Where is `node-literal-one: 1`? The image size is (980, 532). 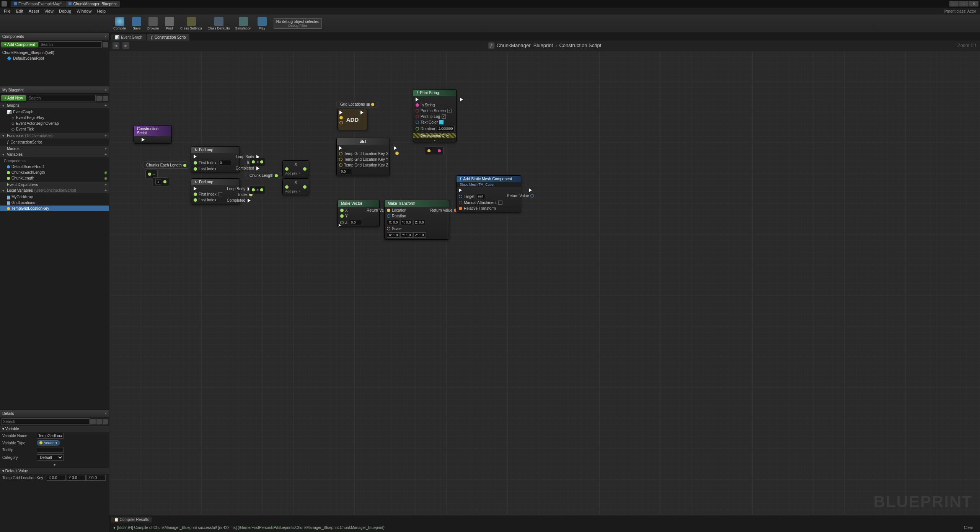 node-literal-one: 1 is located at coordinates (161, 182).